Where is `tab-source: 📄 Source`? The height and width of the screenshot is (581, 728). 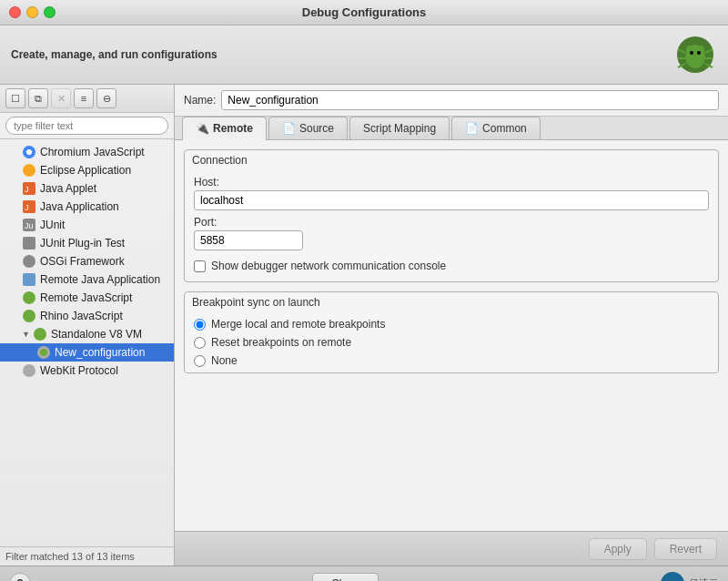 tab-source: 📄 Source is located at coordinates (308, 127).